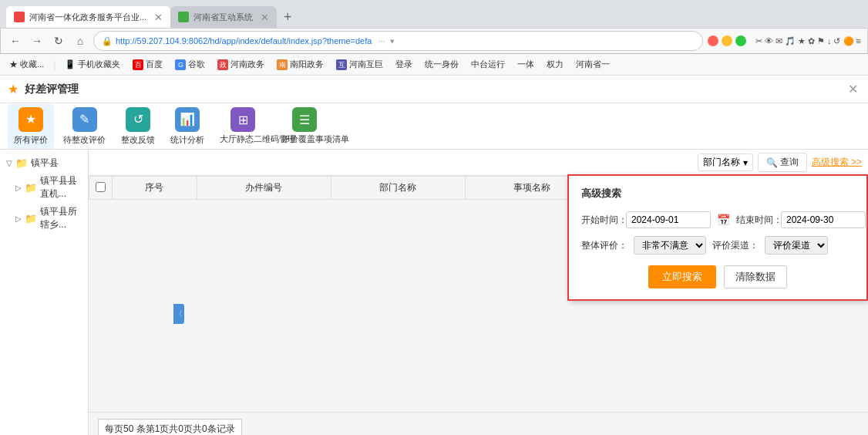 The image size is (868, 435). What do you see at coordinates (15, 41) in the screenshot?
I see `back-button: ←` at bounding box center [15, 41].